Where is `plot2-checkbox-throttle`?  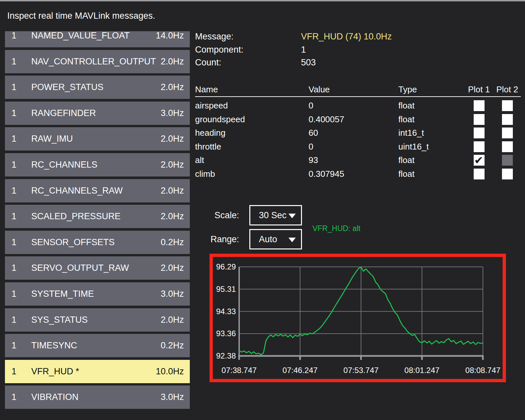
plot2-checkbox-throttle is located at coordinates (507, 147).